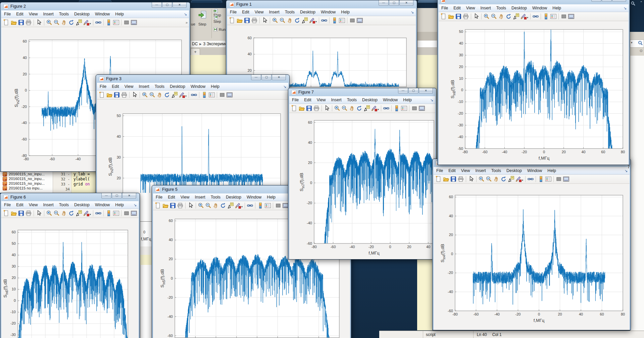 This screenshot has height=338, width=644. What do you see at coordinates (26, 174) in the screenshot?
I see `file-list-item: 20160115_no_inpu...` at bounding box center [26, 174].